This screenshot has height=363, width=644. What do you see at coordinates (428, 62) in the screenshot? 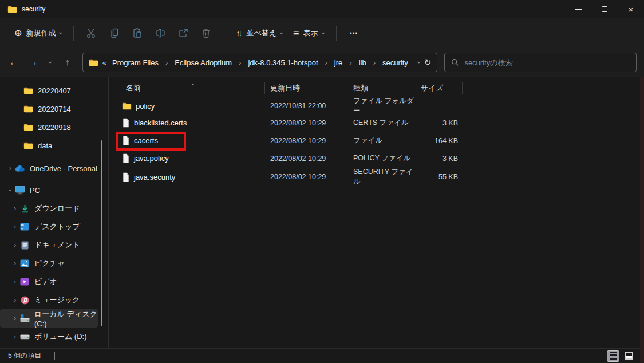
I see `refresh-button: ↻` at bounding box center [428, 62].